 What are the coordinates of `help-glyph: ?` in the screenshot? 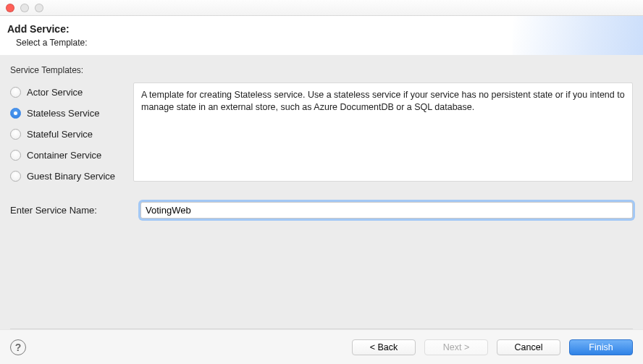 It's located at (19, 347).